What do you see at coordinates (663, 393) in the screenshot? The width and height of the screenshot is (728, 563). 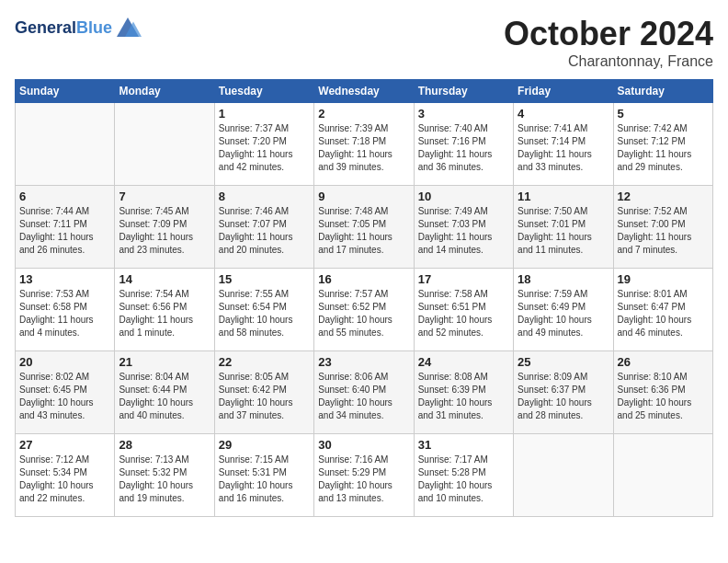 I see `day-cell: 26Sunrise: 8:10 AMSunset: 6:36 PMDayligh…` at bounding box center [663, 393].